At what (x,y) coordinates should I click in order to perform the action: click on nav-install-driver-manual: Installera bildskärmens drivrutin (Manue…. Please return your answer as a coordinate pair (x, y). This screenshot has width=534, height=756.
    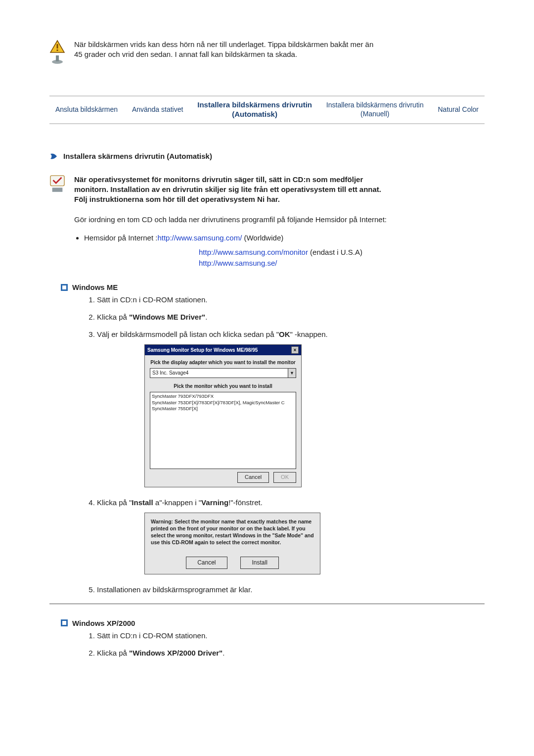
    Looking at the image, I should click on (375, 110).